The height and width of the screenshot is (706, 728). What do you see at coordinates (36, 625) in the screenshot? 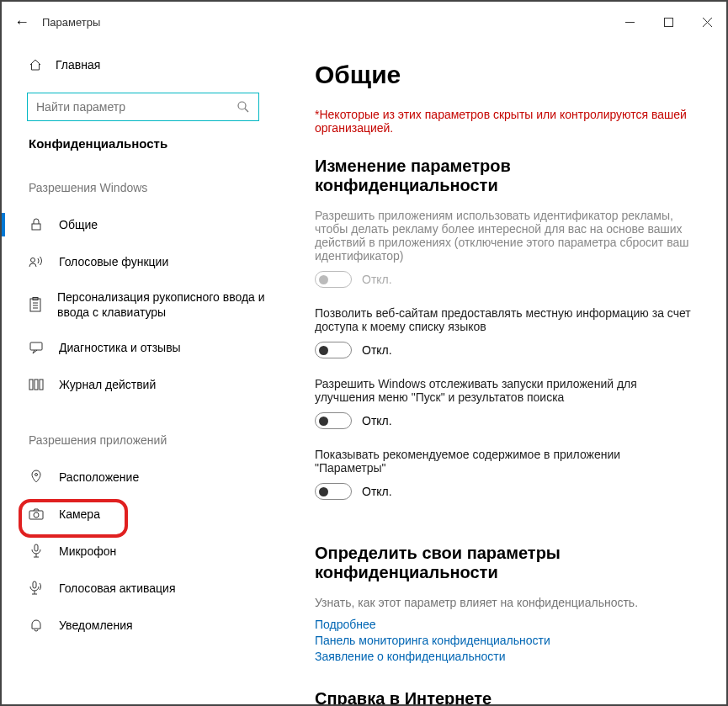
I see `bell-icon` at bounding box center [36, 625].